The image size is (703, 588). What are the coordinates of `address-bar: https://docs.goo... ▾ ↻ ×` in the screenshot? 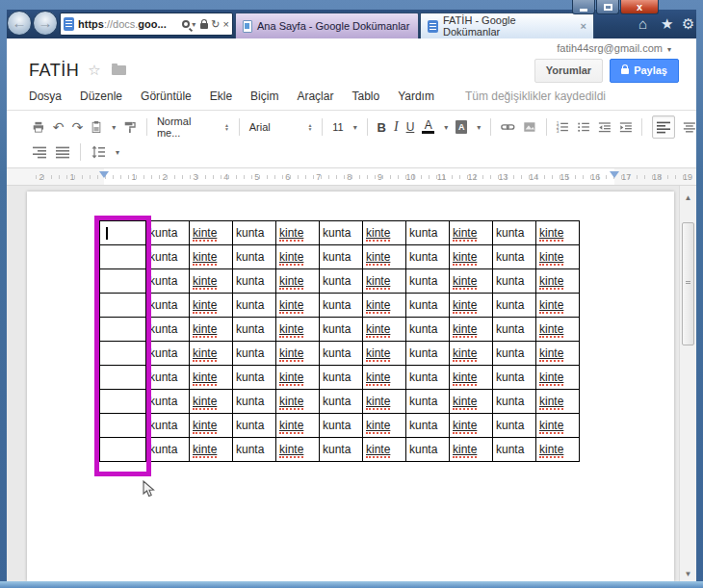 It's located at (146, 24).